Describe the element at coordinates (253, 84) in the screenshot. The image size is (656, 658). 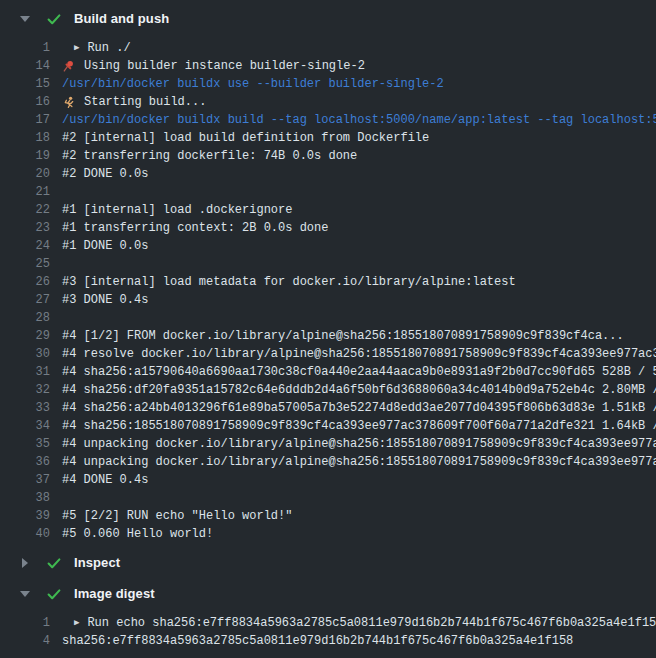
I see `line-content: /usr/bin/docker buildx use --builder bui…` at that location.